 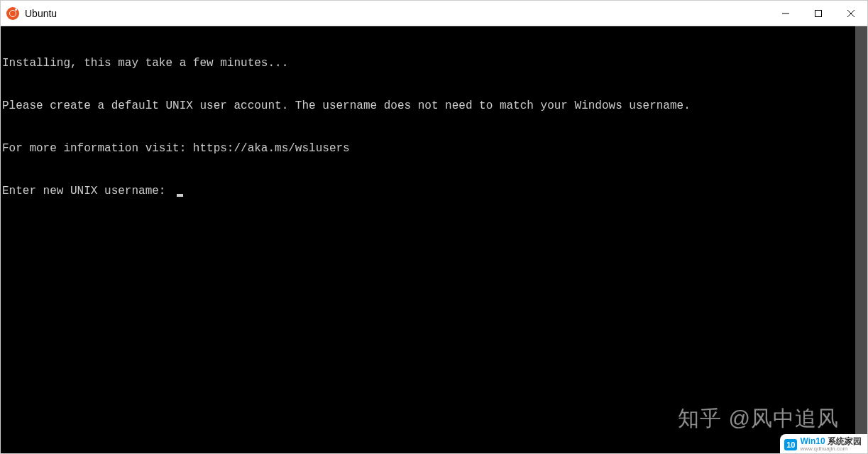 I want to click on ubuntu-icon, so click(x=13, y=13).